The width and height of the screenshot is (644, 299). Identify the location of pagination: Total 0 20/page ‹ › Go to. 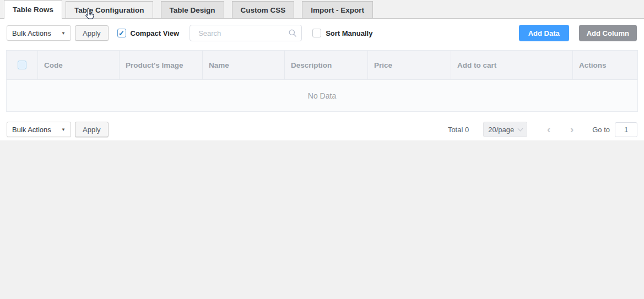
(543, 129).